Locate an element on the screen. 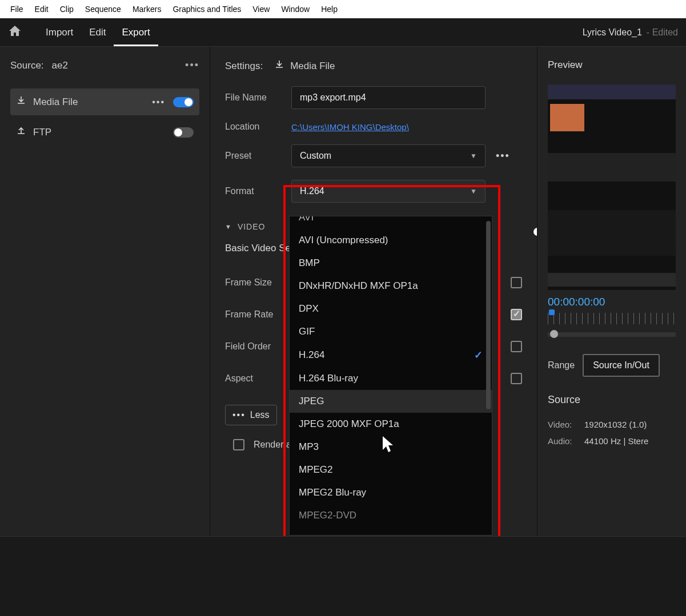 Image resolution: width=686 pixels, height=616 pixels. home-icon is located at coordinates (15, 33).